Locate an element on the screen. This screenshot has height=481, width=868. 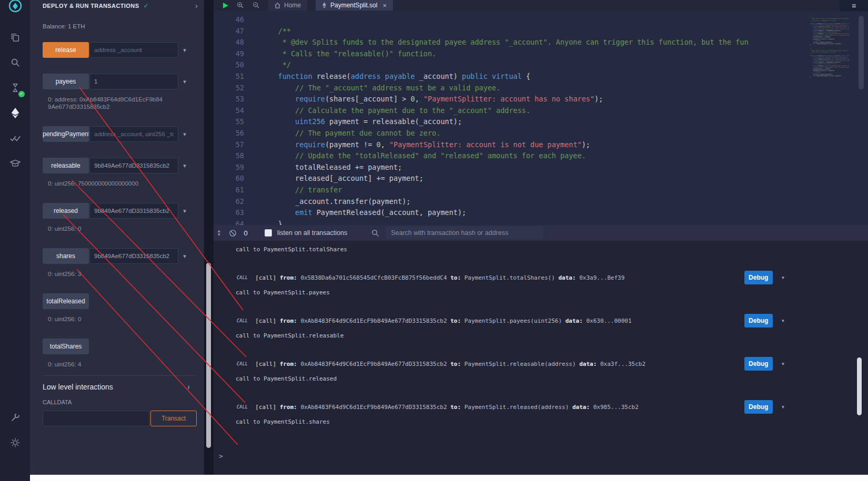
tab-paymentsplit: PaymentSplit.sol × is located at coordinates (355, 5).